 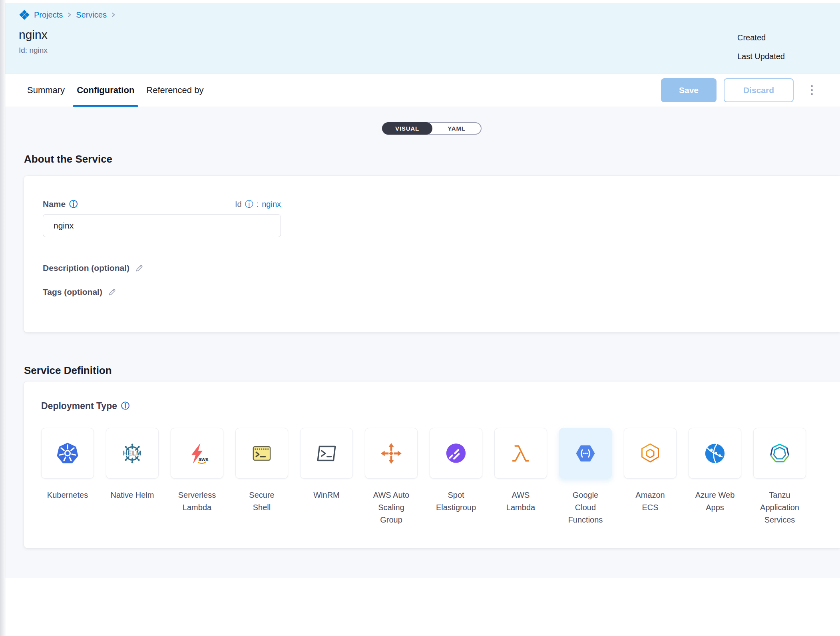 What do you see at coordinates (262, 453) in the screenshot?
I see `secure-shell-icon` at bounding box center [262, 453].